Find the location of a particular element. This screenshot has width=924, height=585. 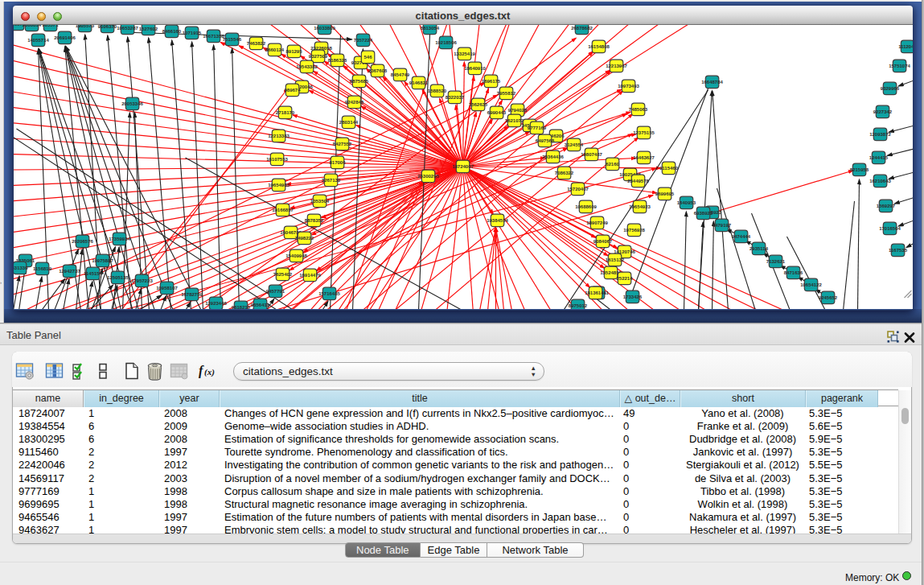

svg-text: 19218506 is located at coordinates (446, 43).